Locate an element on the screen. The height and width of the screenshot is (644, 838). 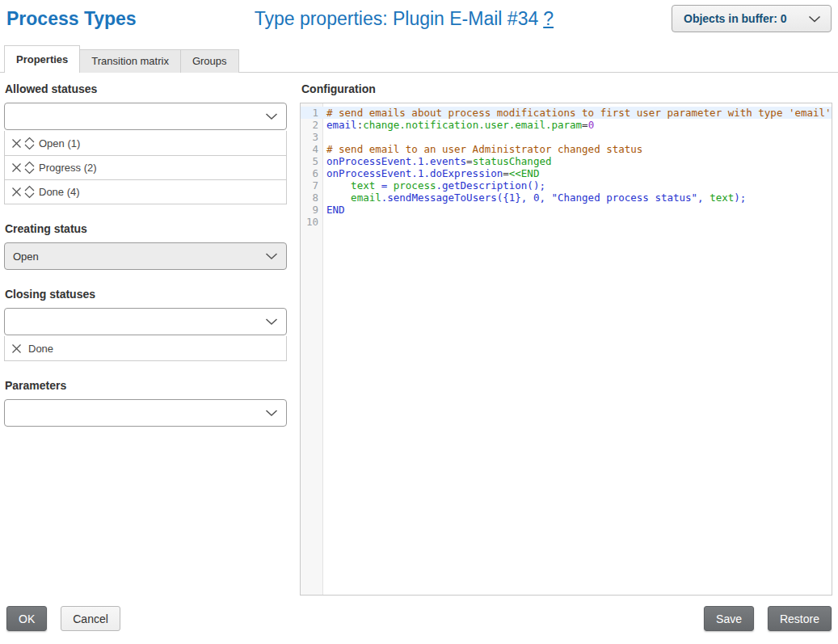
code-line: 6onProcessEvent.1.doExpression=<<END is located at coordinates (566, 173).